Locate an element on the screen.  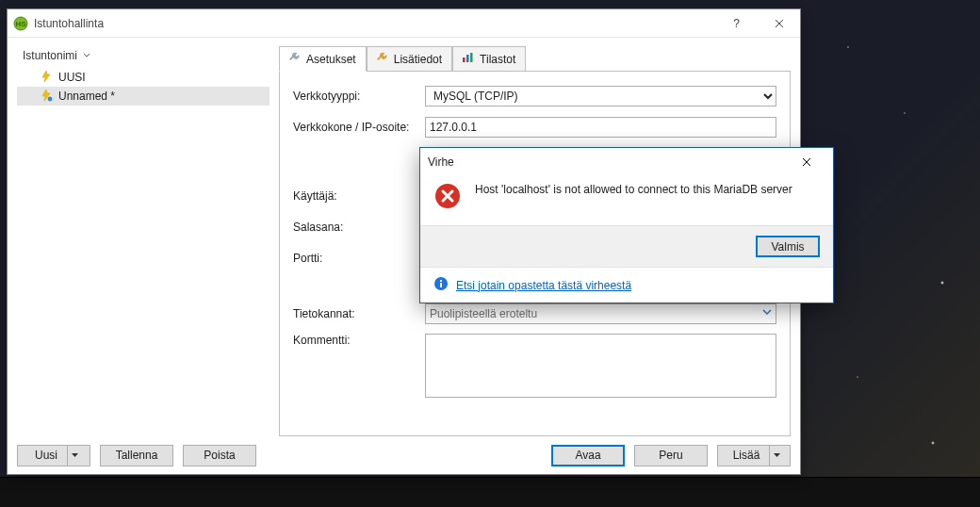
tab-label: Asetukset is located at coordinates (332, 59).